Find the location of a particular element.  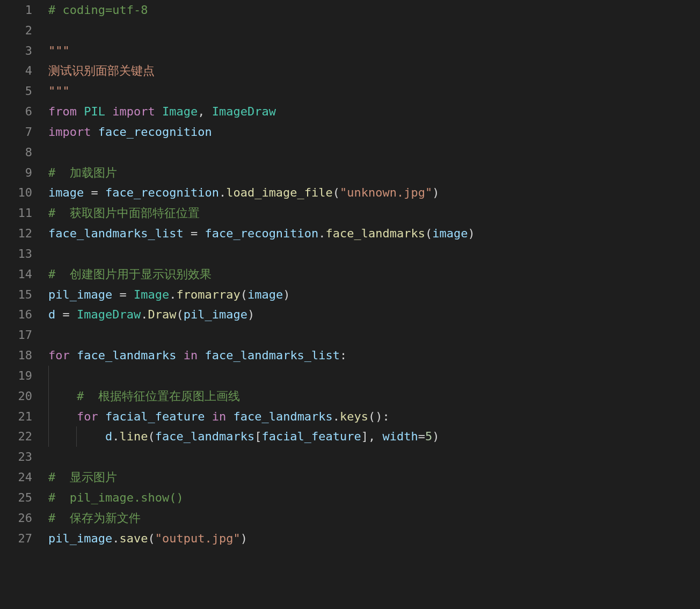

code-line: image = face_recognition.load_image_file… is located at coordinates (374, 193).